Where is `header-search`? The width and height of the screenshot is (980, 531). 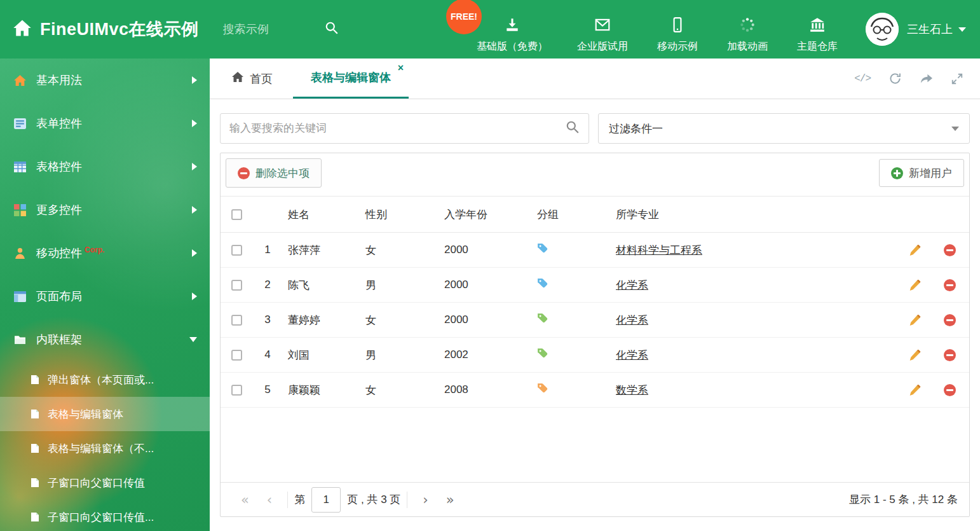
header-search is located at coordinates (290, 29).